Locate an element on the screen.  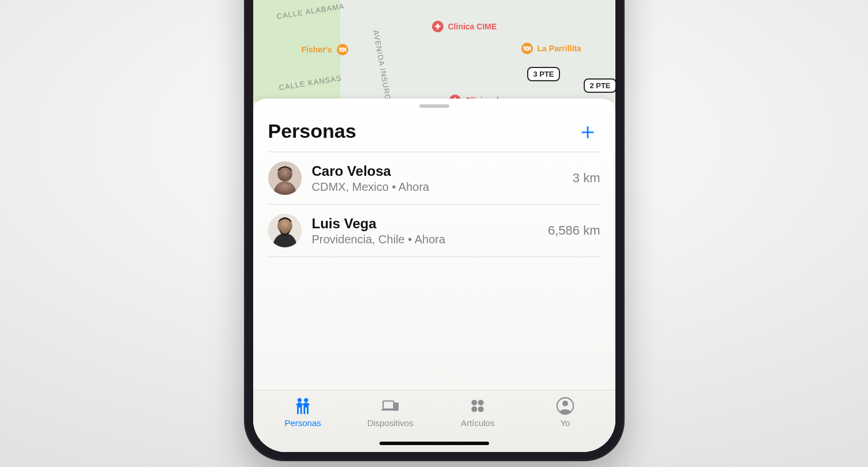
person-subtitle: Providencia, Chile • Ahora is located at coordinates (425, 240).